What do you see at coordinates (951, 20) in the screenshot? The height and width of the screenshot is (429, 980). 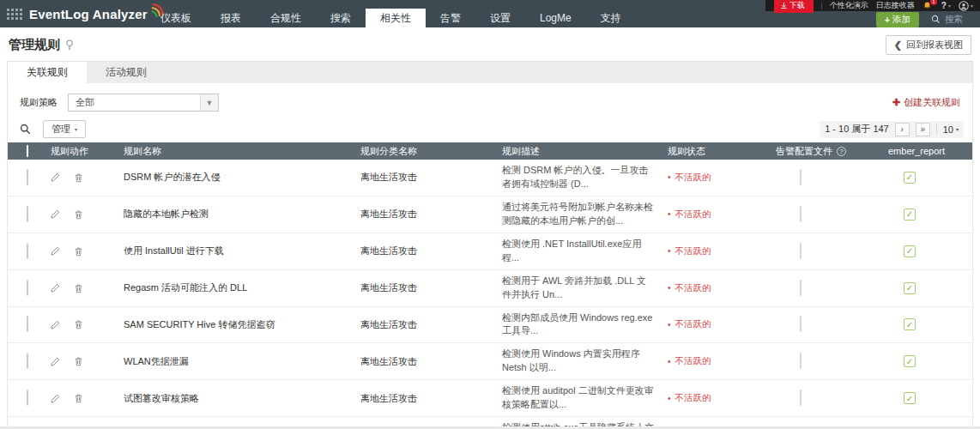 I see `global-search: 搜索` at bounding box center [951, 20].